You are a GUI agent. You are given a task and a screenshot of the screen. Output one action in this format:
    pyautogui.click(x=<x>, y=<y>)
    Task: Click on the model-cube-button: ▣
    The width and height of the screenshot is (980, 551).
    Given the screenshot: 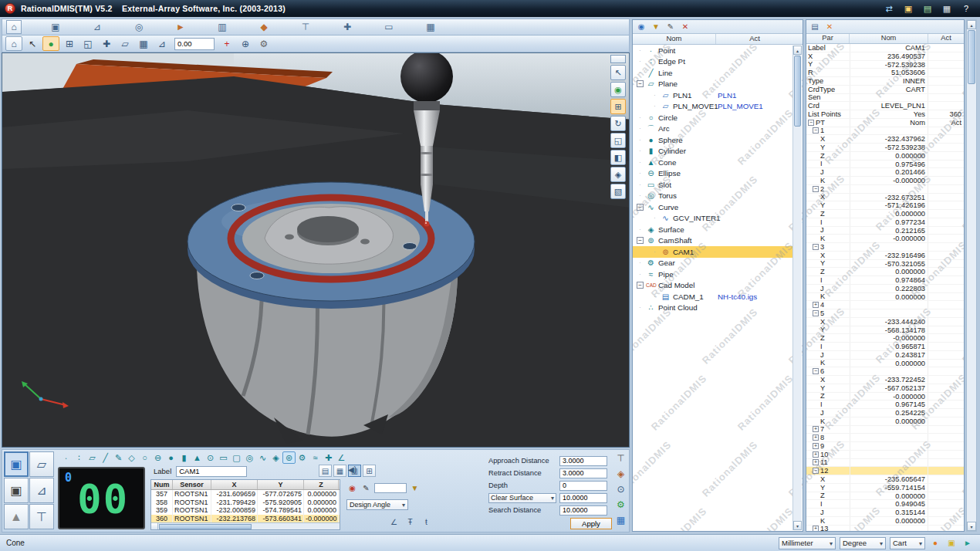 What is the action you would take?
    pyautogui.click(x=16, y=491)
    